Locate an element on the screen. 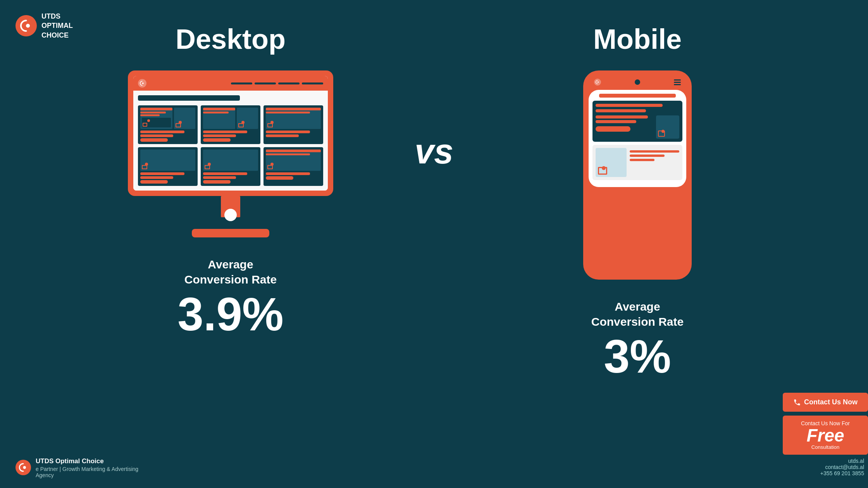 The width and height of the screenshot is (868, 488). footer-area: UTDS Optimal Choice e Partner | Growth M… is located at coordinates (77, 467).